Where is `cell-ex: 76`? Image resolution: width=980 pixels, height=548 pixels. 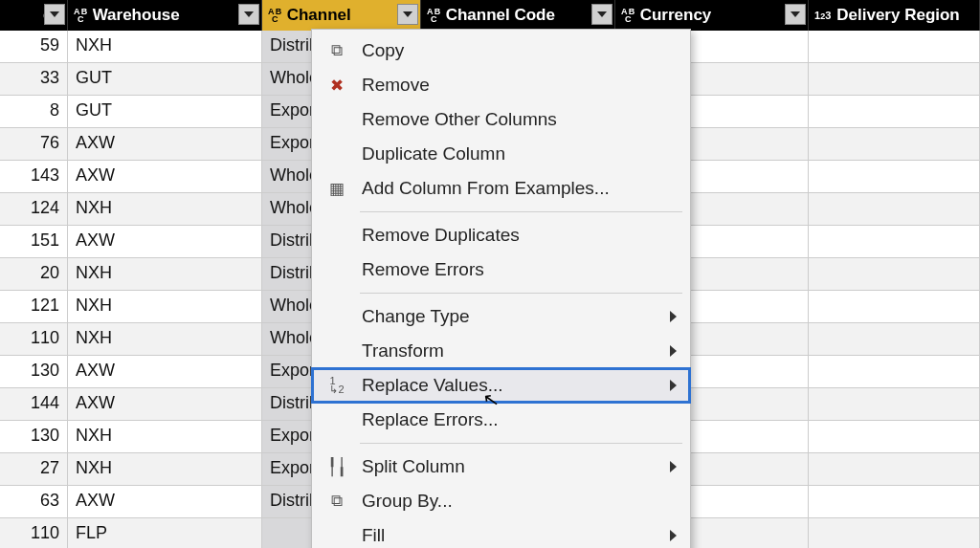
cell-ex: 76 is located at coordinates (34, 143).